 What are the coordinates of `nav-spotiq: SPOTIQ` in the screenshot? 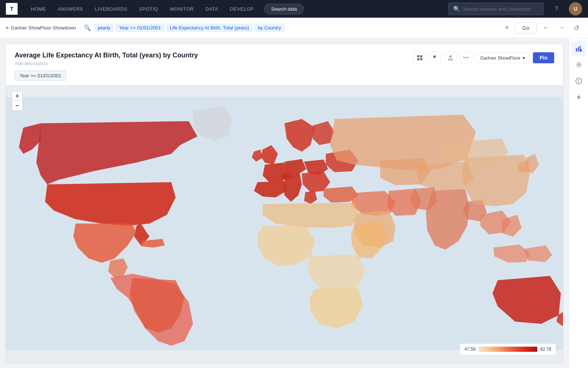 It's located at (148, 9).